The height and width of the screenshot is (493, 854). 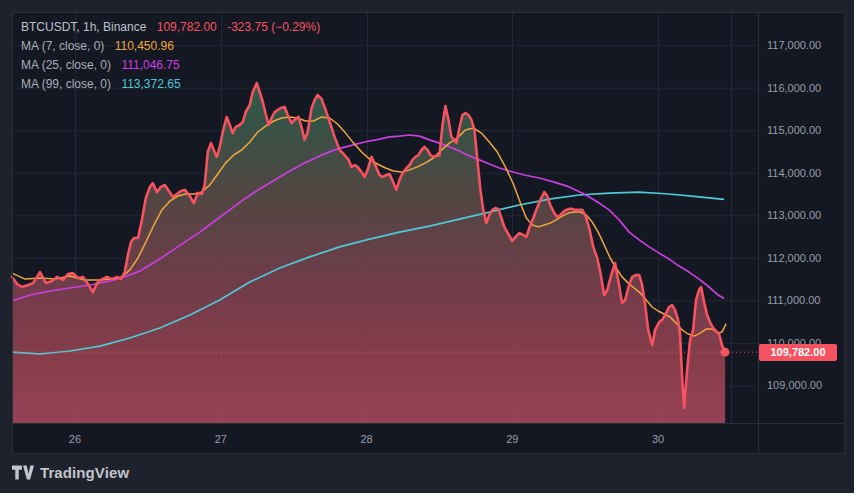 I want to click on price-tick-label: 113,000.00, so click(x=804, y=215).